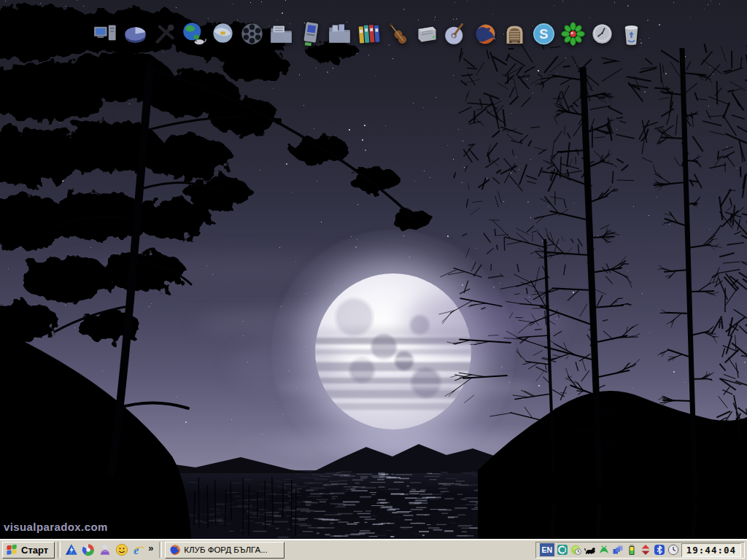 Image resolution: width=747 pixels, height=560 pixels. Describe the element at coordinates (673, 550) in the screenshot. I see `gray-clock-icon` at that location.